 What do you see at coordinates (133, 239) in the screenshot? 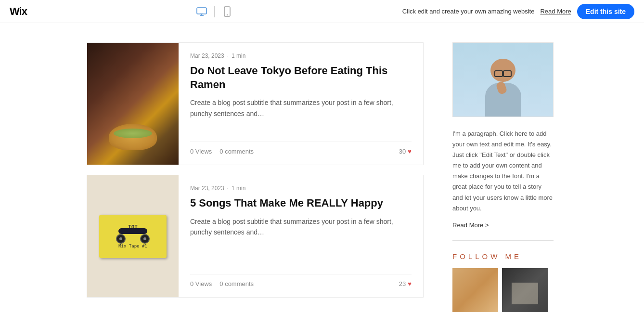
I see `cassette-reels` at bounding box center [133, 239].